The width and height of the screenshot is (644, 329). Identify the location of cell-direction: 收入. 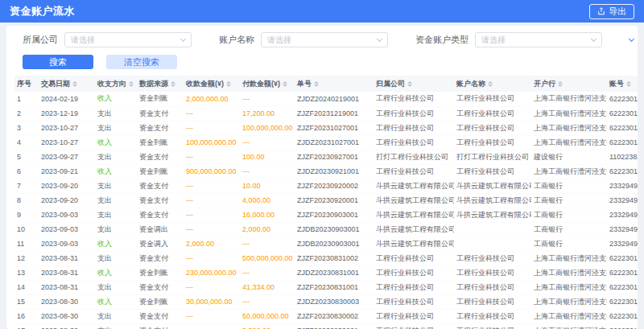
(116, 273).